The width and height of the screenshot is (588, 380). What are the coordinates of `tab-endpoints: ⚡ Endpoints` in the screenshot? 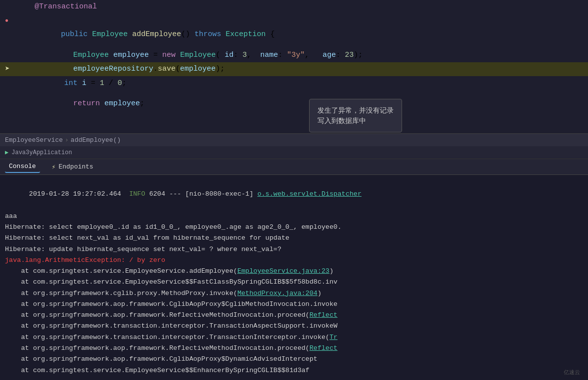 It's located at (73, 167).